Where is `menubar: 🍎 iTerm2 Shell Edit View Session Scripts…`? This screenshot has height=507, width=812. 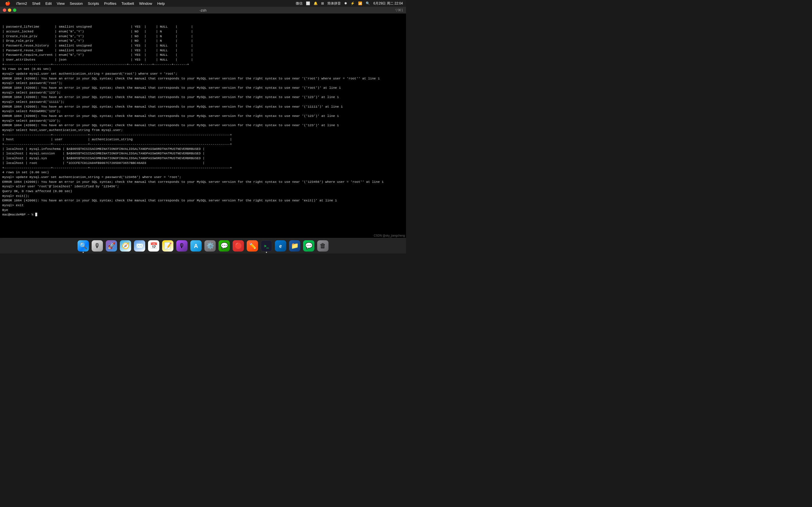
menubar: 🍎 iTerm2 Shell Edit View Session Scripts… is located at coordinates (203, 3).